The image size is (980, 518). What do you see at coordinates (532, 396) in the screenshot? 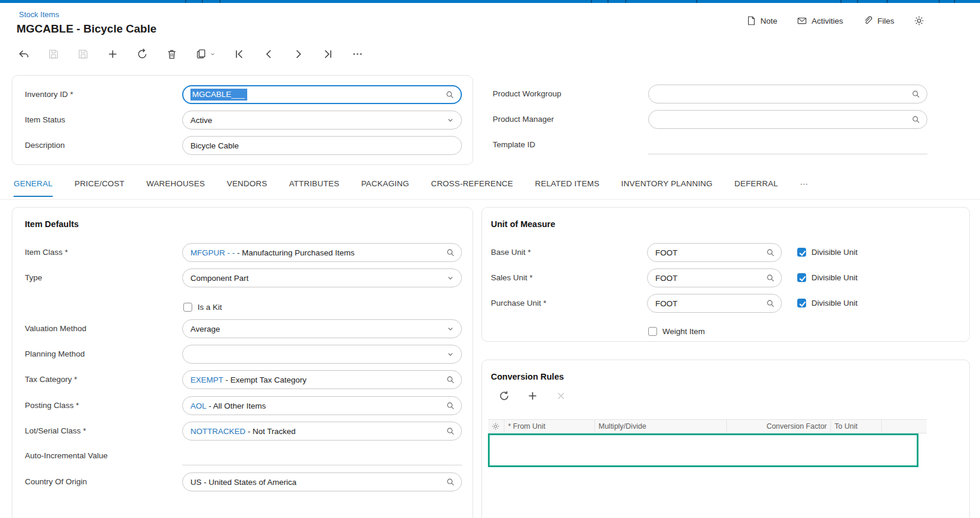
I see `add-row-button` at bounding box center [532, 396].